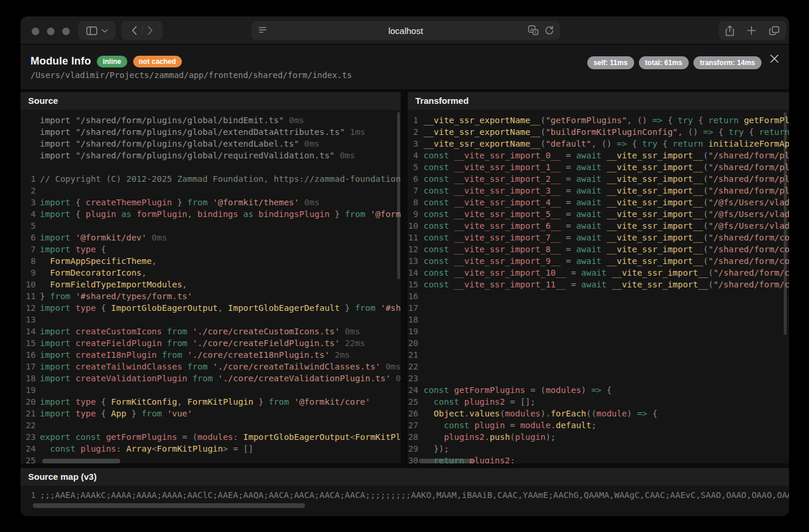  Describe the element at coordinates (598, 390) in the screenshot. I see `code-line: 24const getFormPlugins = (modules) => {` at that location.